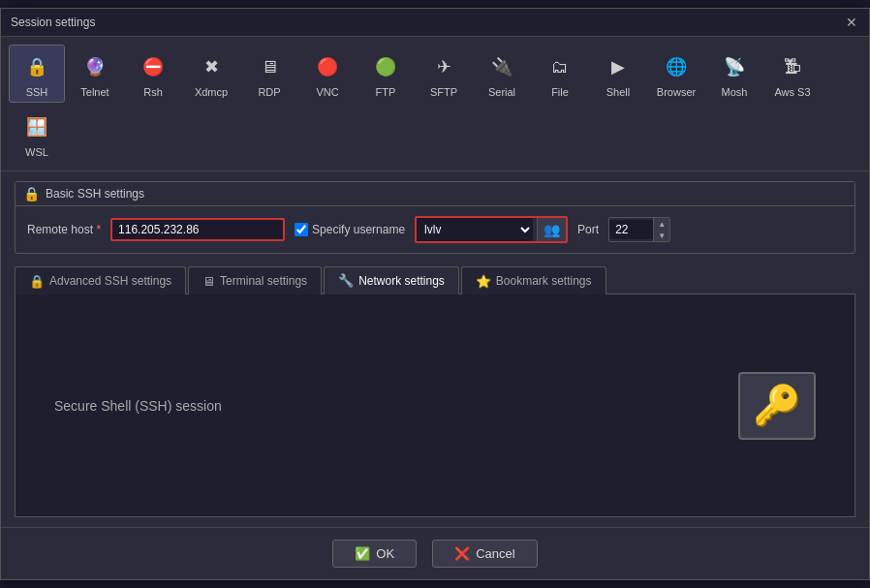 This screenshot has height=588, width=870. I want to click on protocol-item-ssh: 🔒 SSH, so click(37, 74).